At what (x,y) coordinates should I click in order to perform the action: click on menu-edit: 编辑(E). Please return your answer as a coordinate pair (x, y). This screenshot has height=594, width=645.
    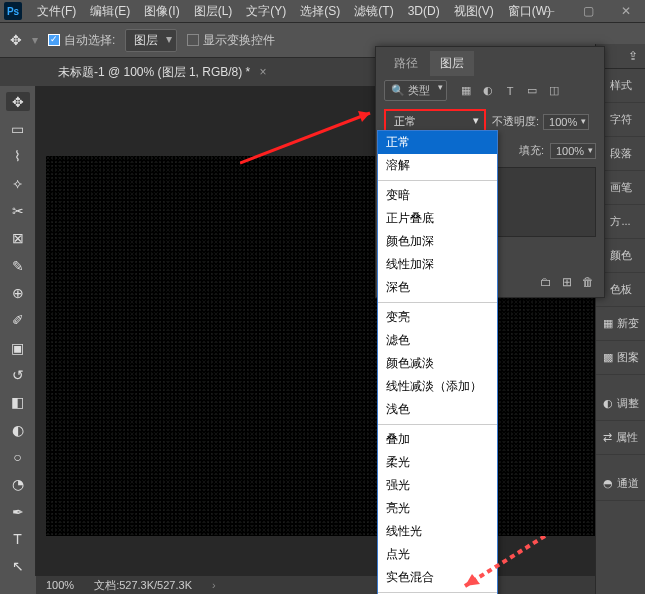
    Looking at the image, I should click on (110, 12).